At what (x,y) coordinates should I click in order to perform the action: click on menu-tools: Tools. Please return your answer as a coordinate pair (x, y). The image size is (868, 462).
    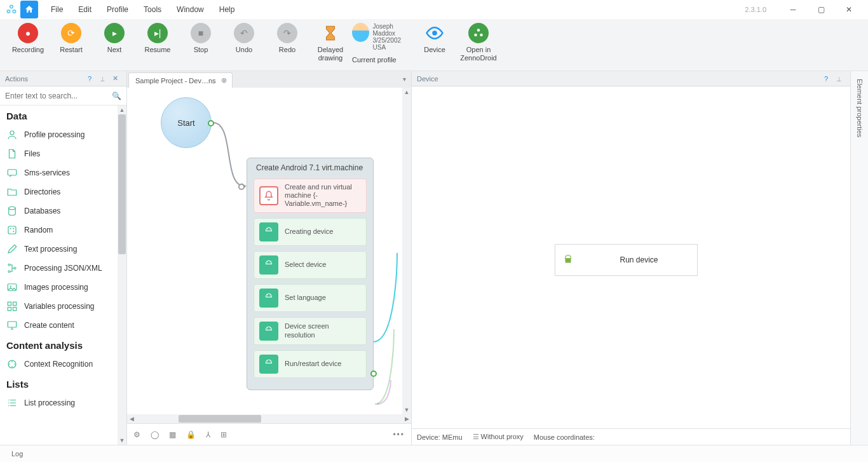
    Looking at the image, I should click on (153, 10).